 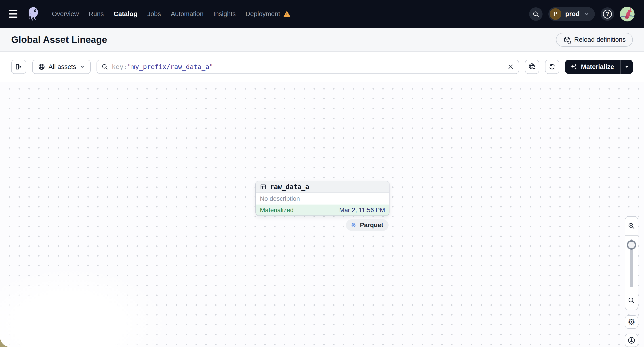 I want to click on reload-definitions-label: Reload definitions, so click(x=600, y=39).